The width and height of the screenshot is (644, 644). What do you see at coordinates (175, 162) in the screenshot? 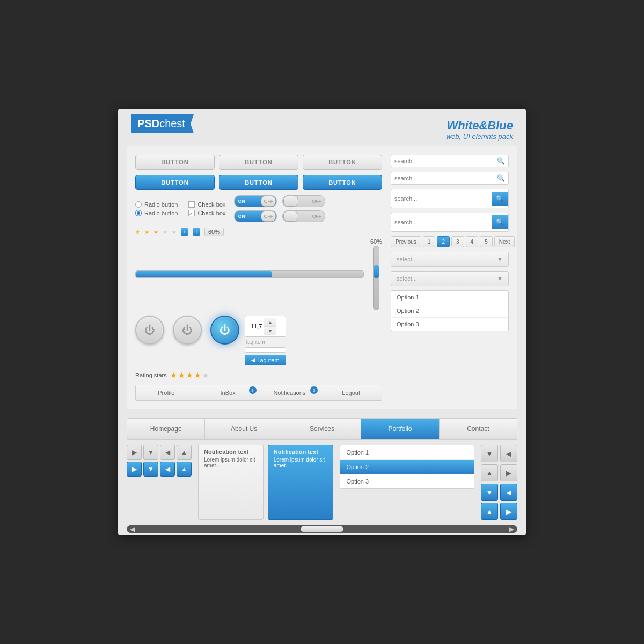
I see `gray-button-1: BUTTON` at bounding box center [175, 162].